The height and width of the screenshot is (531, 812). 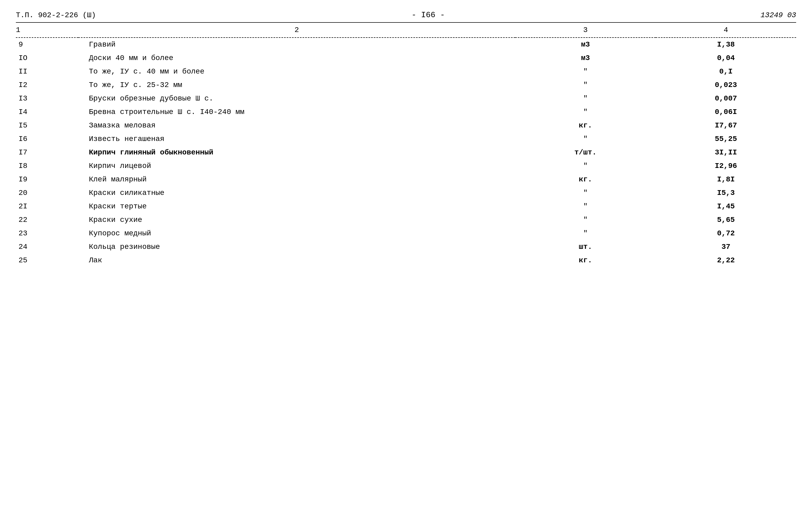 What do you see at coordinates (726, 206) in the screenshot?
I see `row-value: I,45` at bounding box center [726, 206].